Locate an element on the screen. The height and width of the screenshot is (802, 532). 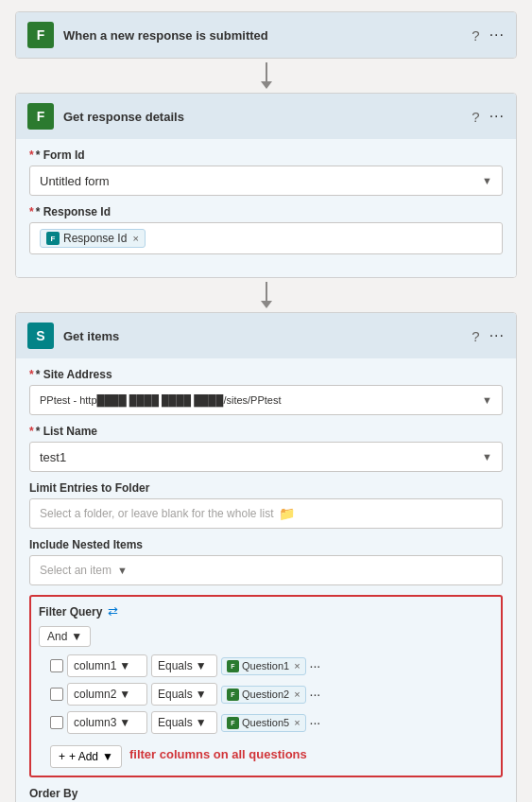
filter-row-2-question-badge: F Question5 × is located at coordinates (264, 723).